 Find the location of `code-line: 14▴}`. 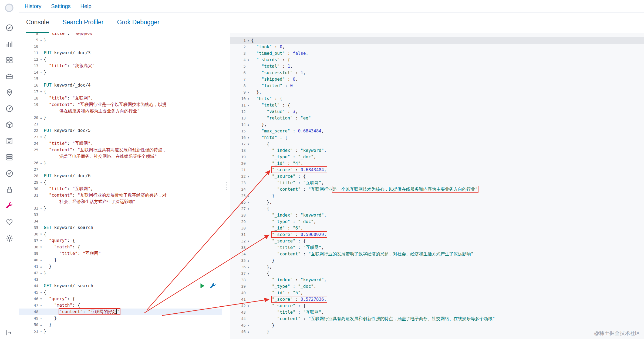

code-line: 14▴} is located at coordinates (120, 72).